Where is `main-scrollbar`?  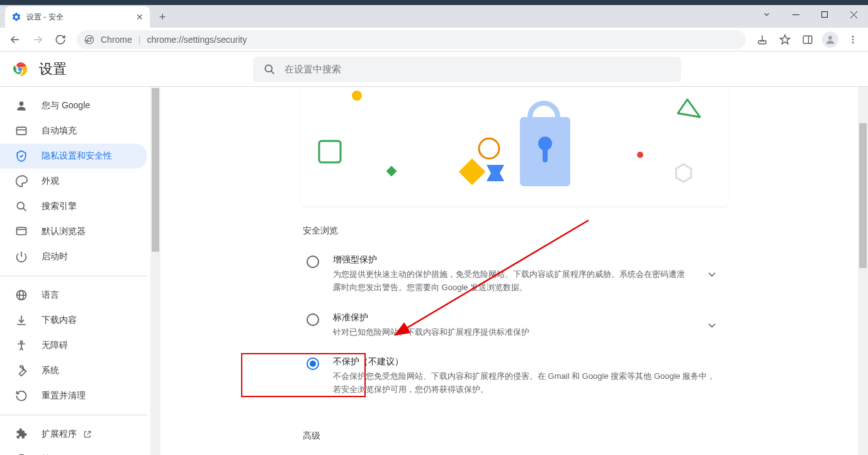
main-scrollbar is located at coordinates (863, 271).